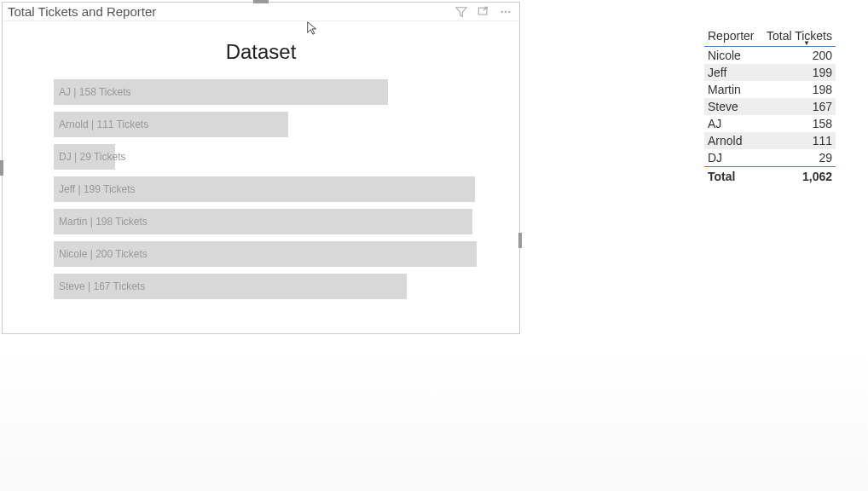  Describe the element at coordinates (770, 90) in the screenshot. I see `table-row: Martin198` at that location.